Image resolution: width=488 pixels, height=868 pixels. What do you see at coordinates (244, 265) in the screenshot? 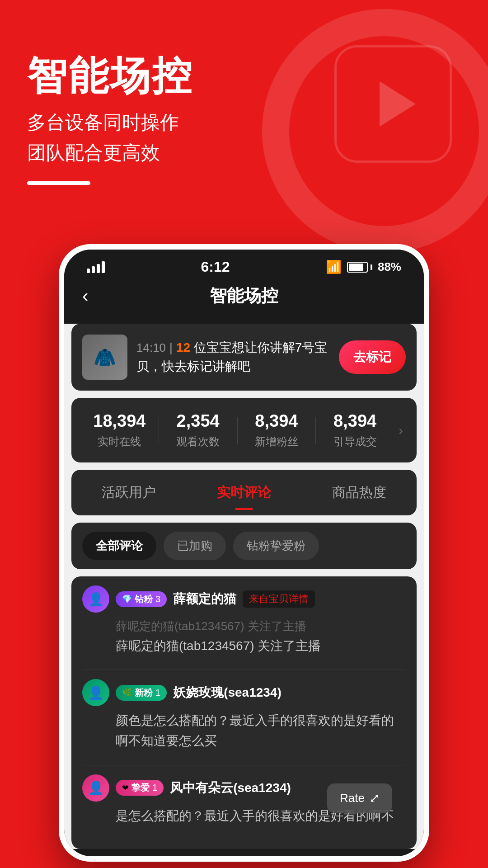
I see `status-bar: 6:12 📶 88%` at bounding box center [244, 265].